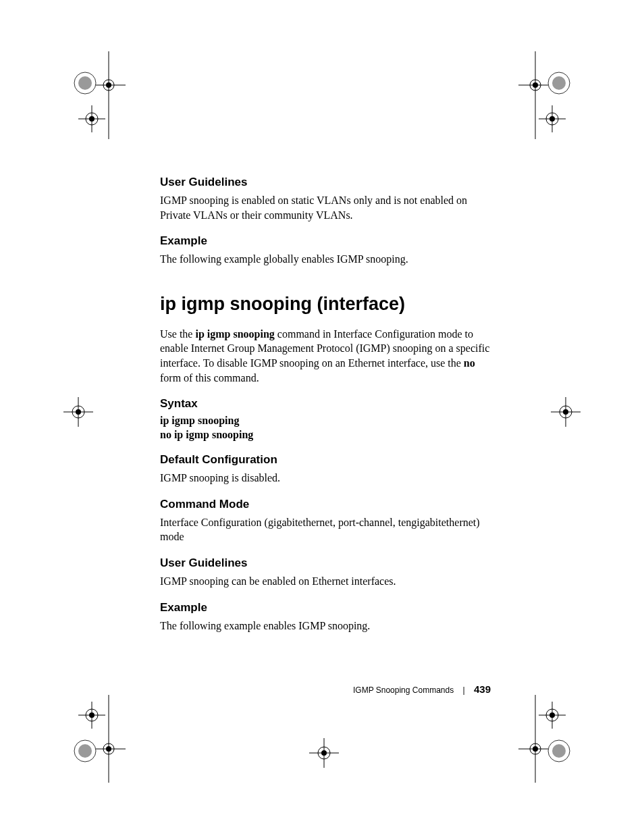 The width and height of the screenshot is (644, 834). I want to click on crop-mark-top-right, so click(552, 95).